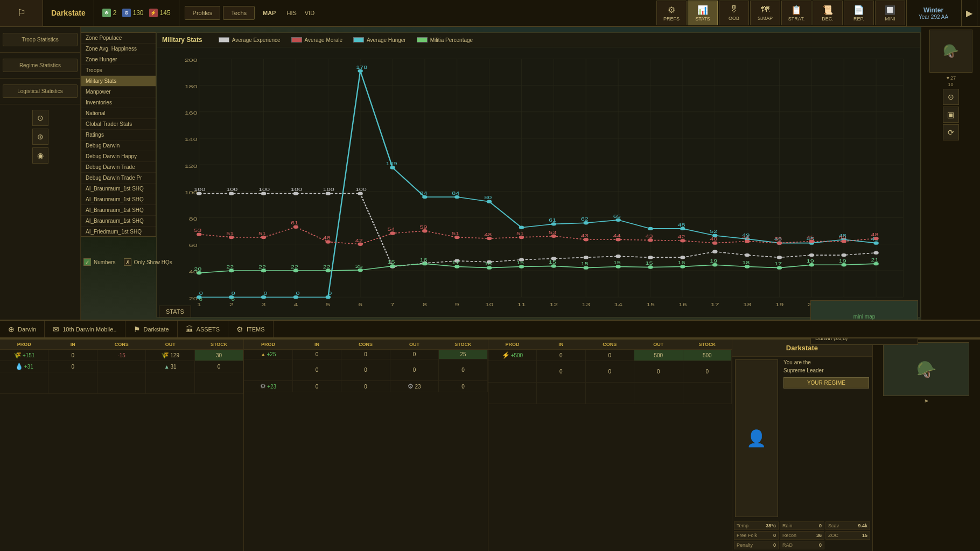 The width and height of the screenshot is (980, 551). I want to click on logo: ⚐, so click(22, 13).